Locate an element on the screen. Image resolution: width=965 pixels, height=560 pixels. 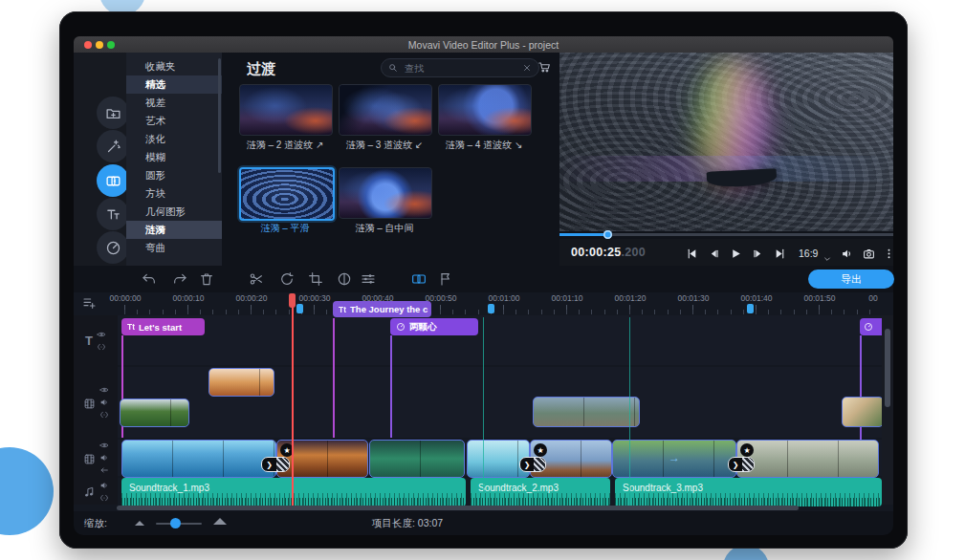
category-ripple: 涟漪 is located at coordinates (174, 229).